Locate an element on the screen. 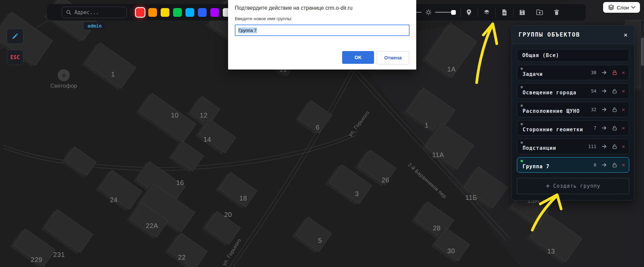 The width and height of the screenshot is (644, 267). prompt-dialog: Подтвердите действие на странице crm.o-d… is located at coordinates (322, 35).